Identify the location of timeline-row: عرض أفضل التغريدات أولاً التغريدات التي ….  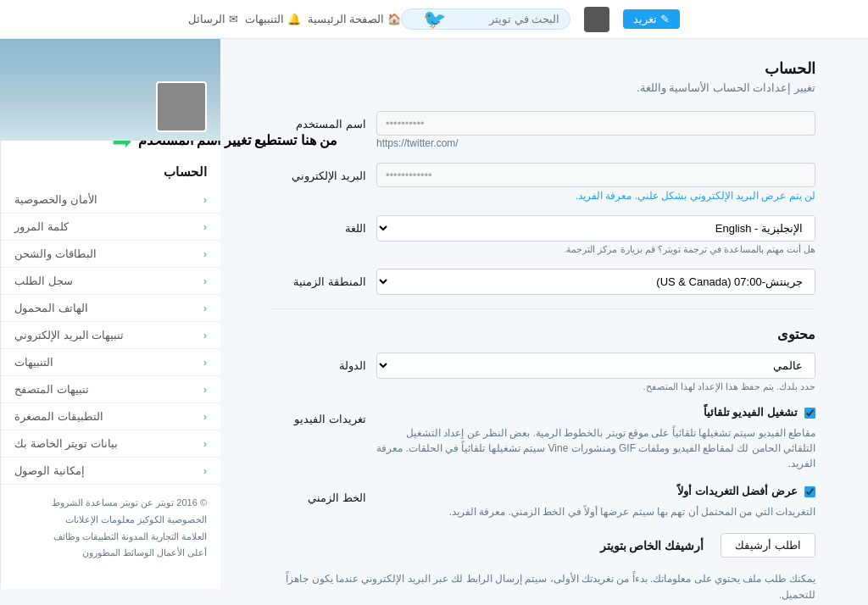
(544, 502).